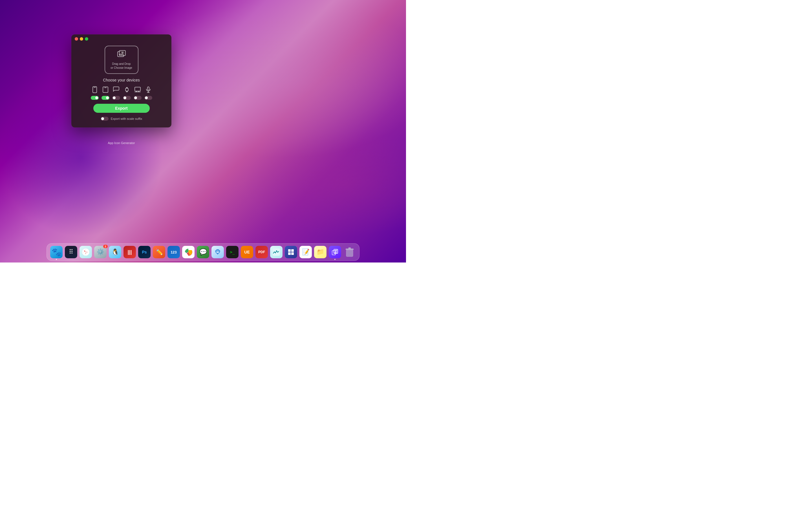  What do you see at coordinates (121, 85) in the screenshot?
I see `window-content: Drag and Drop or Choose Image Choose you…` at bounding box center [121, 85].